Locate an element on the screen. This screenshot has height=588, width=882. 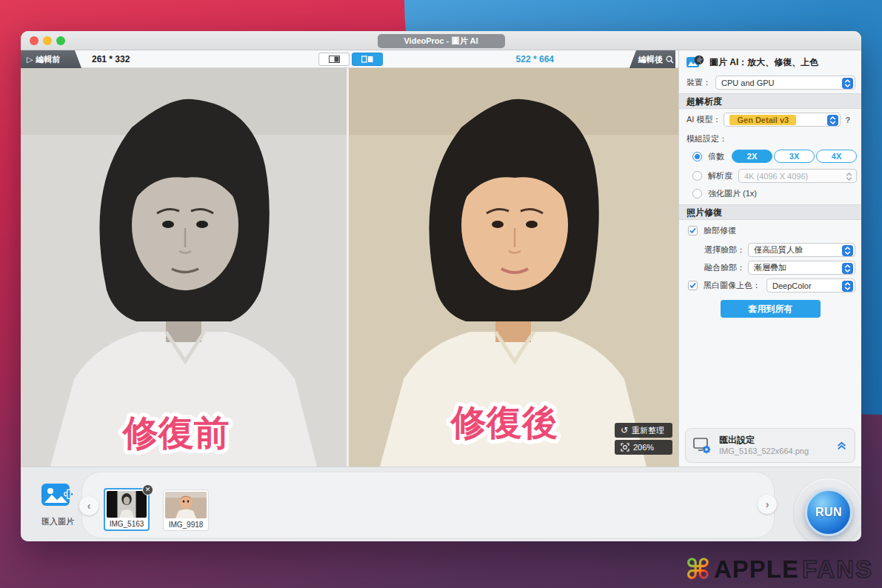
device-label: 裝置： is located at coordinates (699, 83).